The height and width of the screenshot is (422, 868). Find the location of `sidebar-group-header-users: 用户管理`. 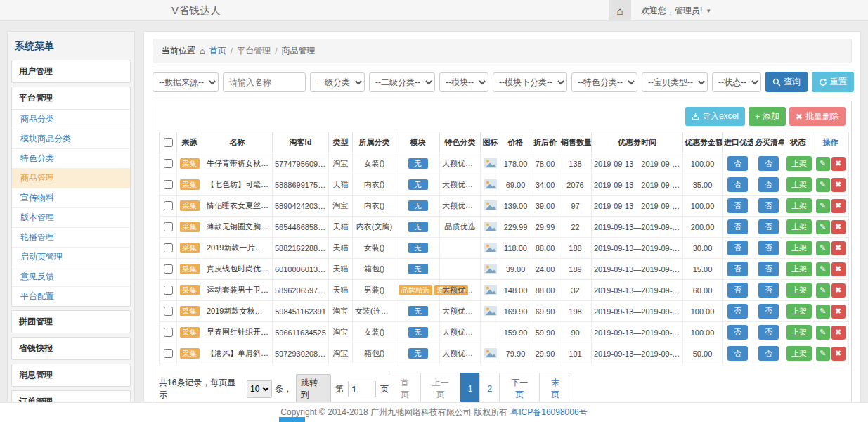

sidebar-group-header-users: 用户管理 is located at coordinates (71, 72).